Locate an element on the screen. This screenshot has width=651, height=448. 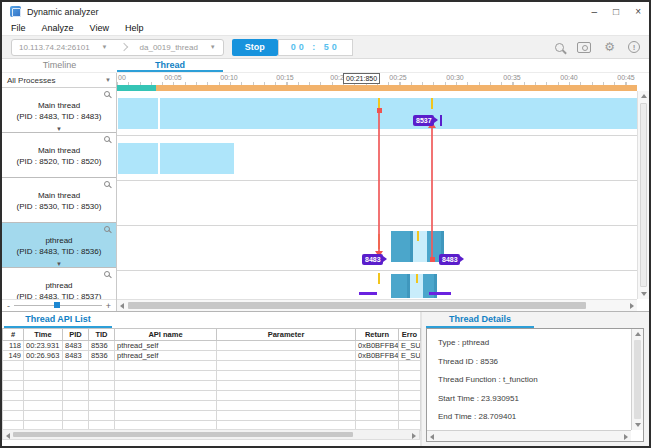
tab-thread-api-list: Thread API List is located at coordinates (58, 320).